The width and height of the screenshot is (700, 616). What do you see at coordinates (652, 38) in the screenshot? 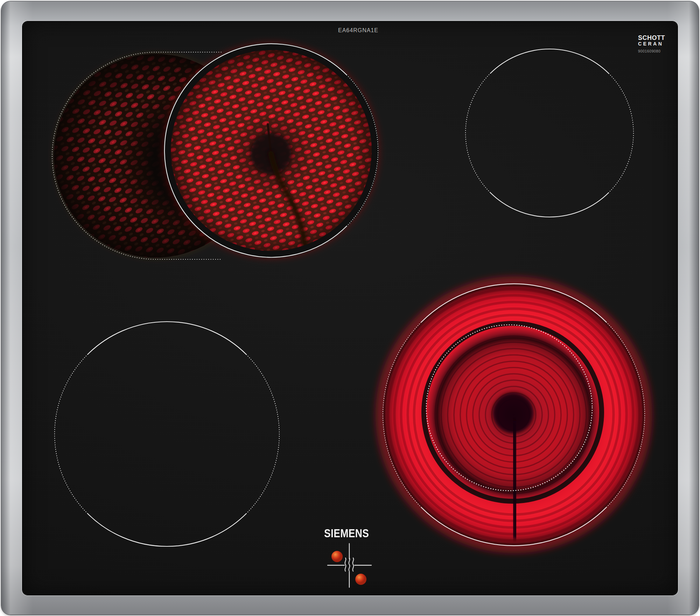
I see `schott-logo-text: SCHOTT` at bounding box center [652, 38].